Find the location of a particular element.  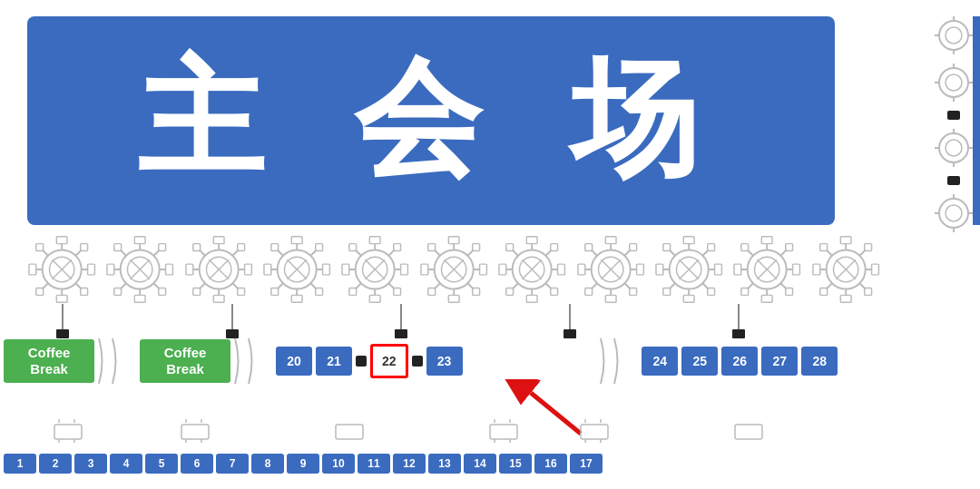

booth-20: 20 is located at coordinates (294, 361).